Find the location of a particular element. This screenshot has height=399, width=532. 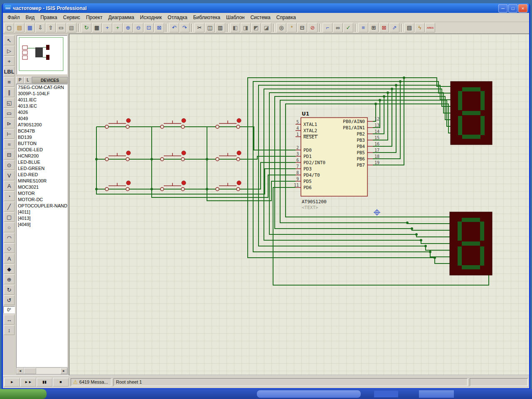

zoom-in-icon: ⊕ is located at coordinates (128, 27).